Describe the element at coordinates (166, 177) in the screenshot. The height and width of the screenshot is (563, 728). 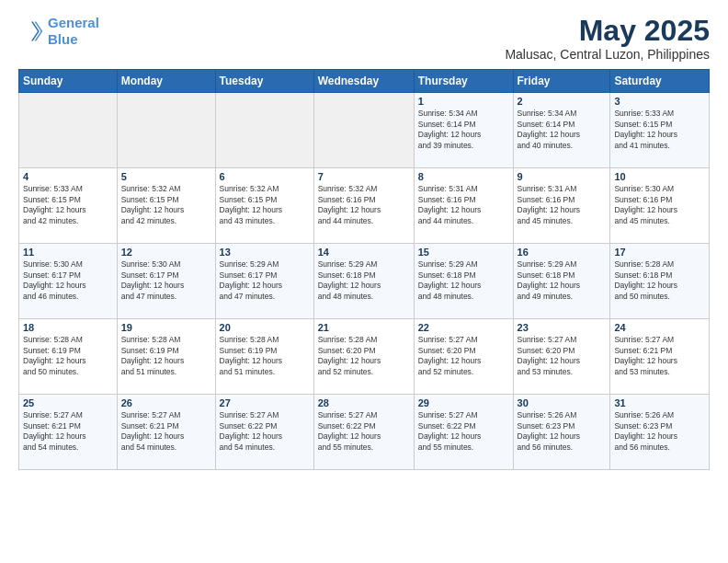
I see `day-number: 5` at that location.